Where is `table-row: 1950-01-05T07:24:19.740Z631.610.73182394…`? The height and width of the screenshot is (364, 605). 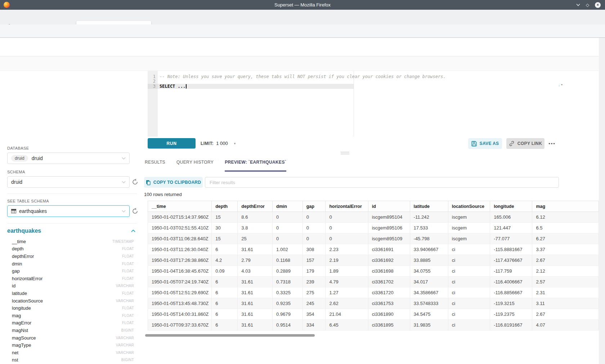
table-row: 1950-01-05T07:24:19.740Z631.610.73182394… is located at coordinates (373, 282).